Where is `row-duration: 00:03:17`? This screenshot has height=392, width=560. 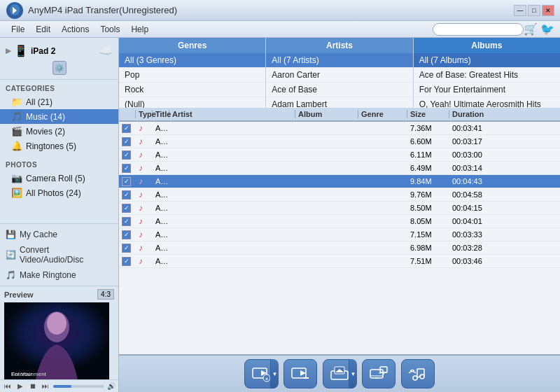 row-duration: 00:03:17 is located at coordinates (469, 141).